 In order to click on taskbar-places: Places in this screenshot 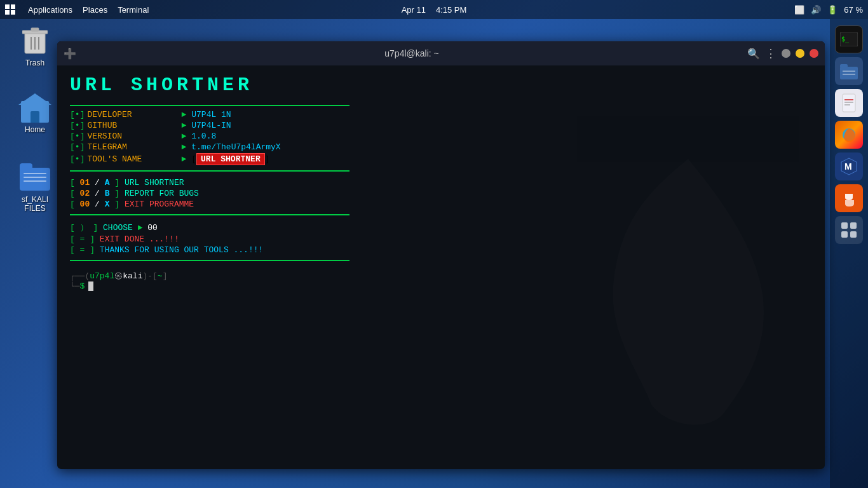, I will do `click(95, 10)`.